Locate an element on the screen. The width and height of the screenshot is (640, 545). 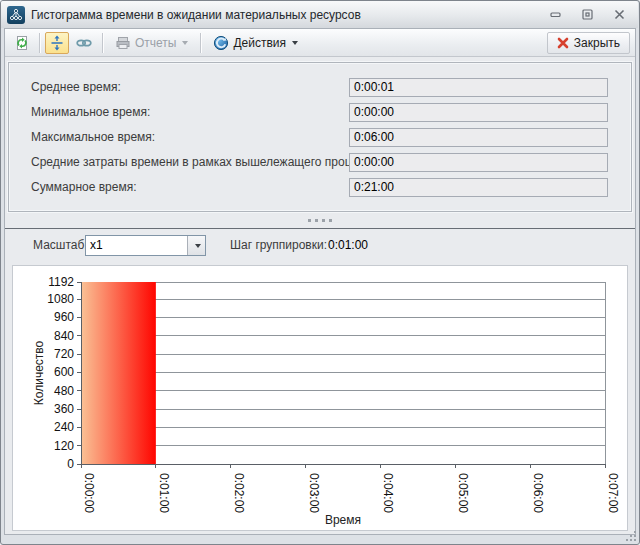
link-button is located at coordinates (84, 43).